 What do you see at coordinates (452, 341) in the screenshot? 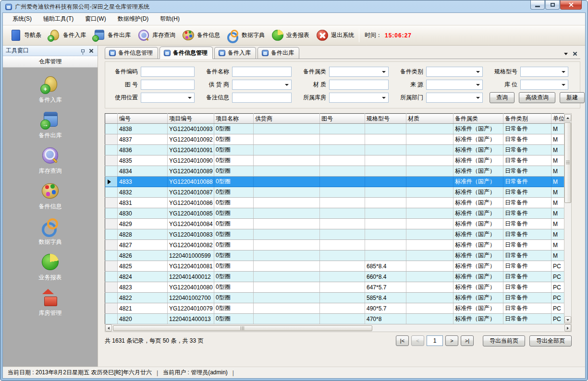
I see `next-page-button: >` at bounding box center [452, 341].